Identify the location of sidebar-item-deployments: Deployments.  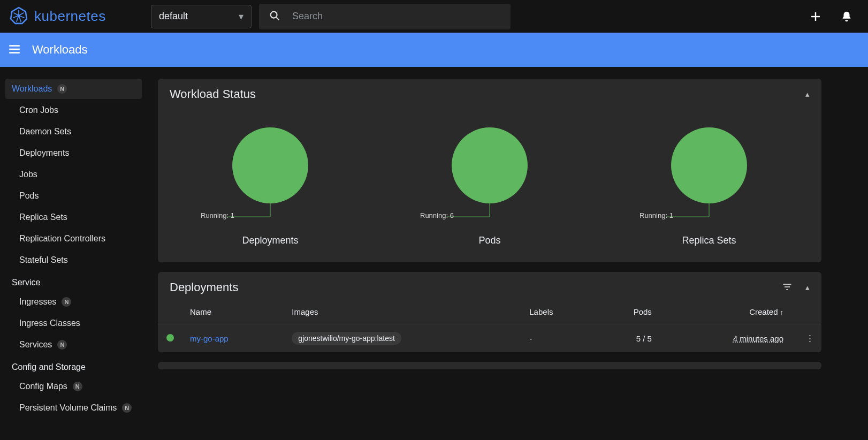
(74, 153).